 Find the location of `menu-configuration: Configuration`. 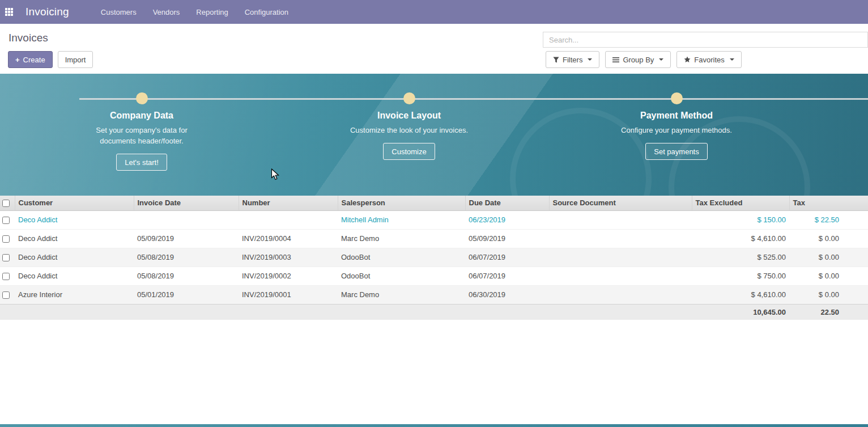

menu-configuration: Configuration is located at coordinates (266, 12).